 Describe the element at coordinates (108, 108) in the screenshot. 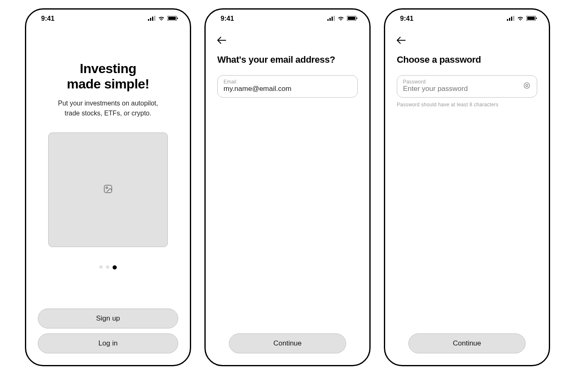

I see `onboarding-subtitle: Put your investments on autopilot, trade…` at that location.